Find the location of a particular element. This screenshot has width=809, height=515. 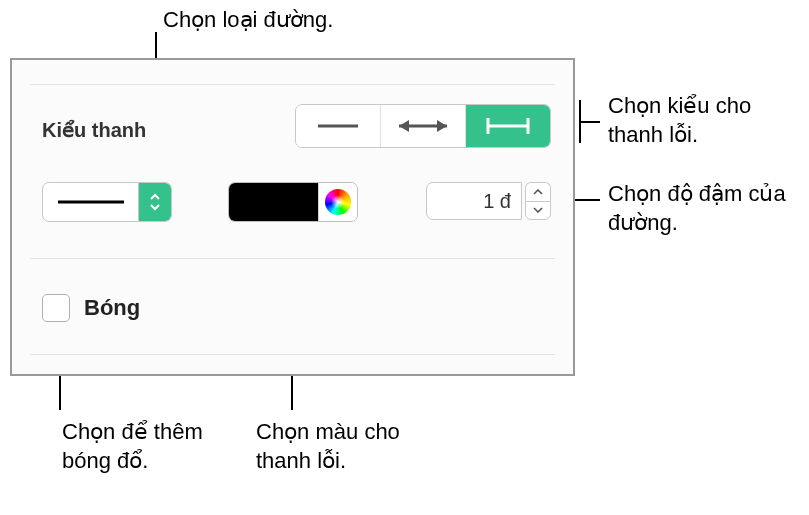

double-chevron-icon is located at coordinates (154, 202).